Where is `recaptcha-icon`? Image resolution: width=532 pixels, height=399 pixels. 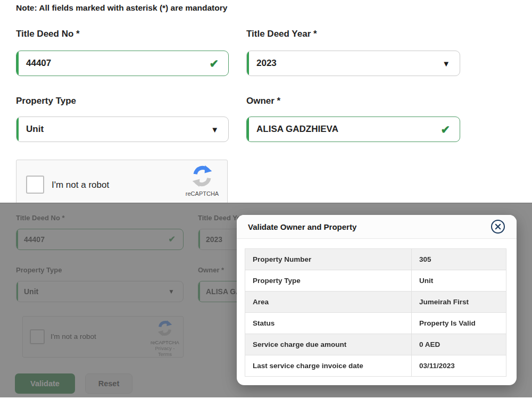
recaptcha-icon is located at coordinates (202, 176).